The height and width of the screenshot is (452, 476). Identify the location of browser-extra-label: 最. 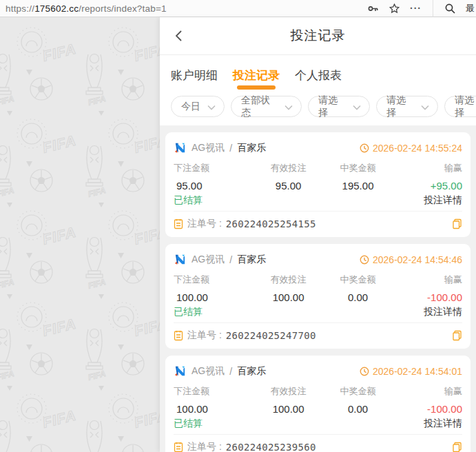
(470, 8).